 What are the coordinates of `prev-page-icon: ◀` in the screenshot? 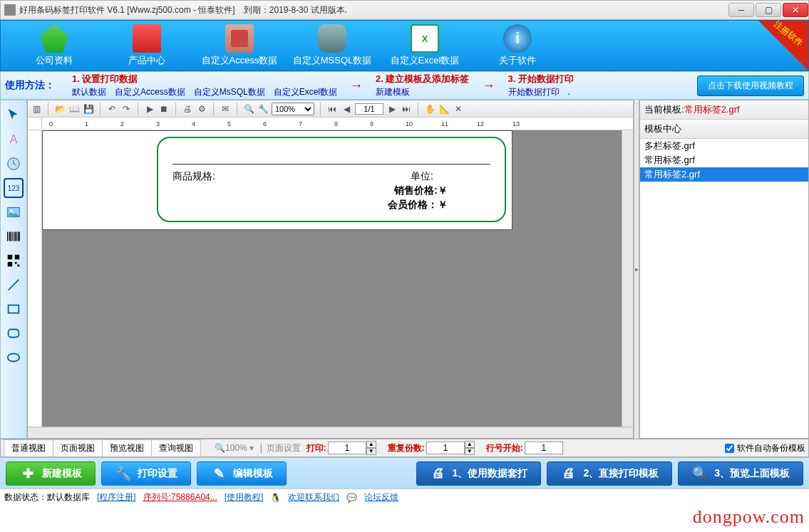 It's located at (346, 109).